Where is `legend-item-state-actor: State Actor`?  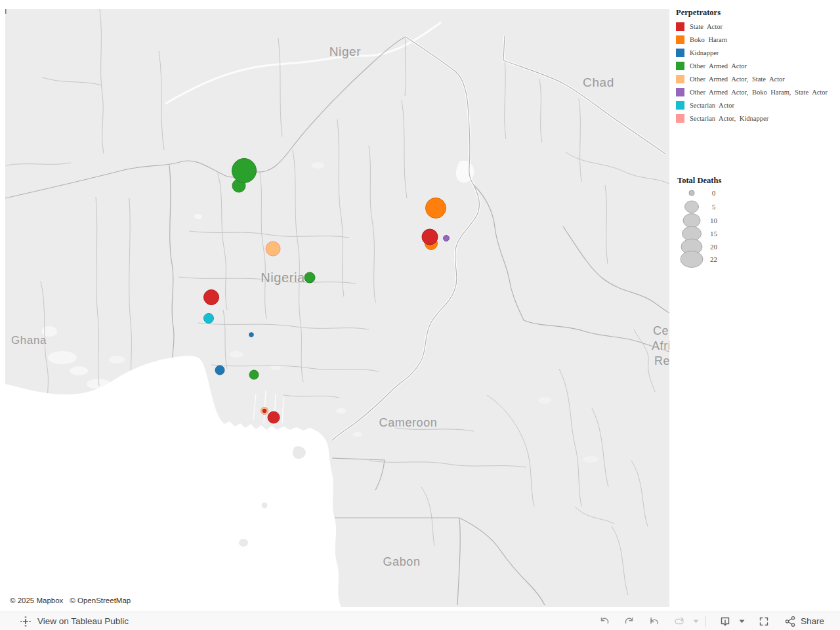 legend-item-state-actor: State Actor is located at coordinates (758, 26).